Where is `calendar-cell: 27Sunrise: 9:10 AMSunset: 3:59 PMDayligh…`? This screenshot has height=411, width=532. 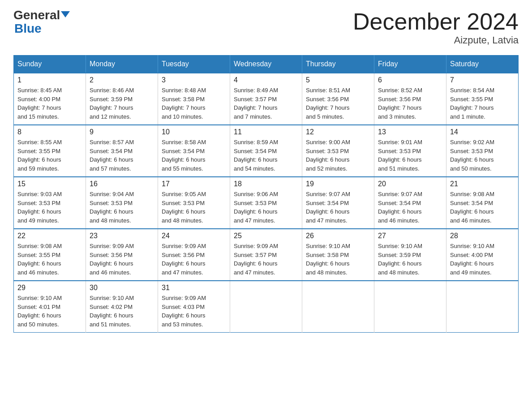 calendar-cell: 27Sunrise: 9:10 AMSunset: 3:59 PMDayligh… is located at coordinates (410, 255).